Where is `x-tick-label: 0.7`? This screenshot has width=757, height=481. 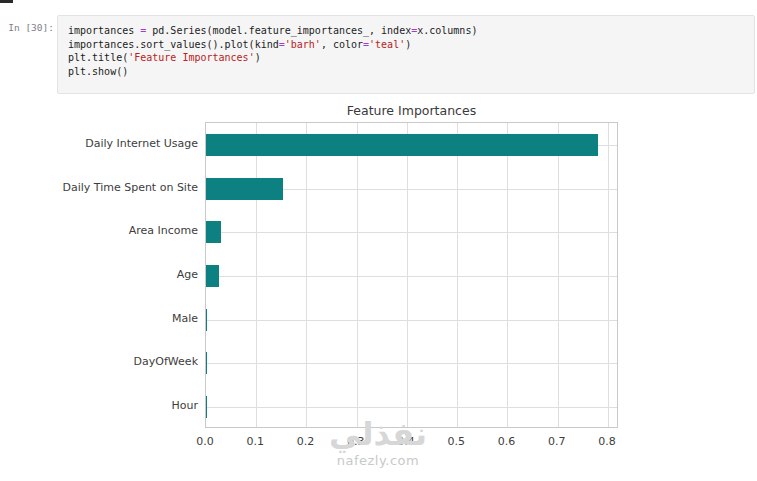 x-tick-label: 0.7 is located at coordinates (557, 442).